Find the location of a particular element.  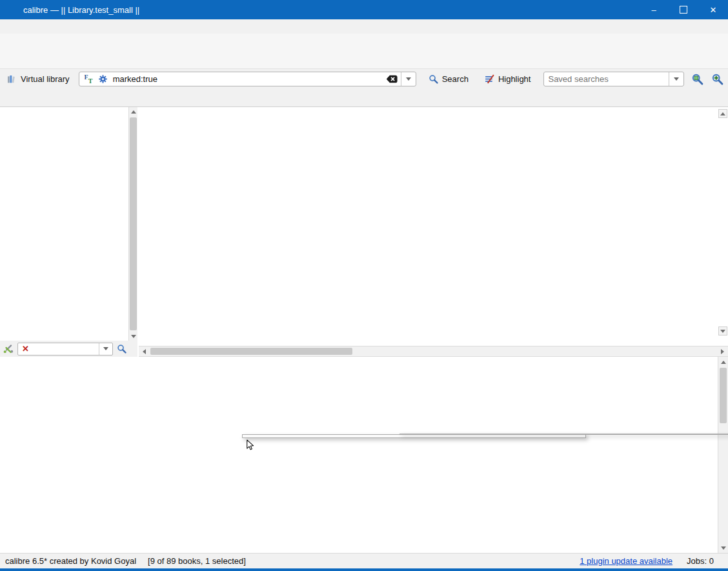

virtual-library-button: Virtual library is located at coordinates (38, 79).